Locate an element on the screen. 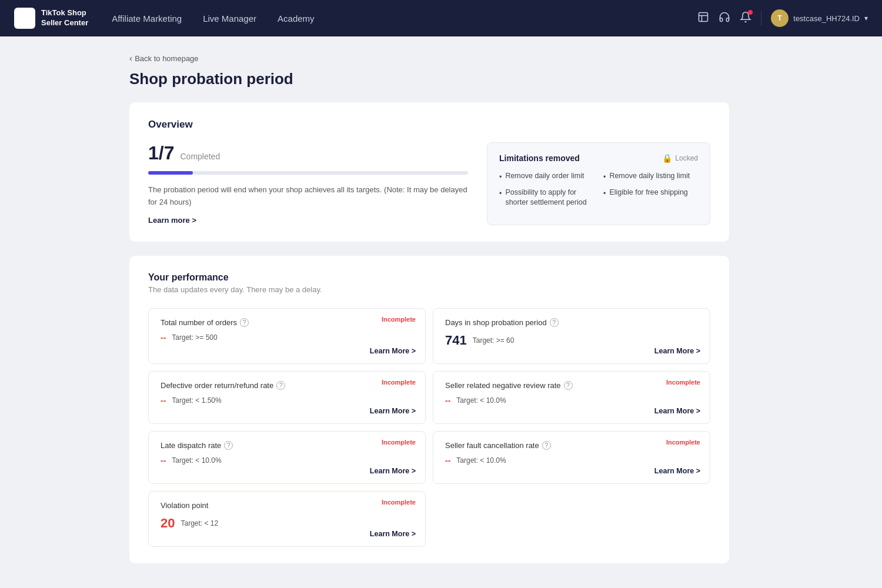 Image resolution: width=882 pixels, height=588 pixels. nav-affiliate-marketing: Affiliate Marketing is located at coordinates (147, 19).